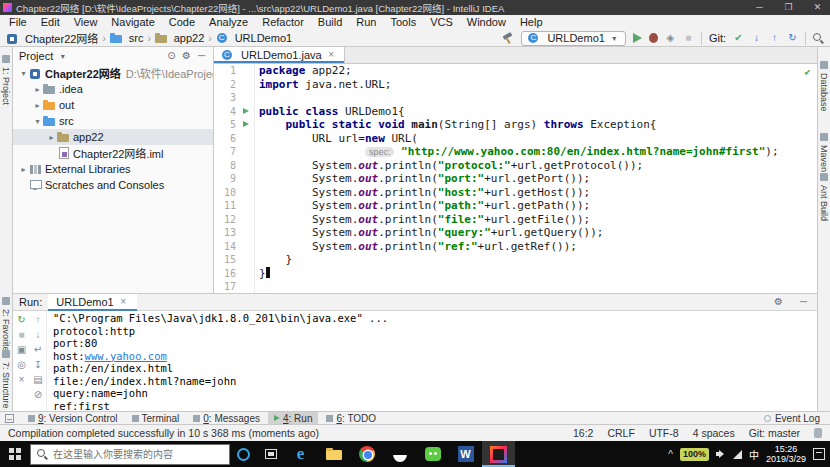  Describe the element at coordinates (774, 38) in the screenshot. I see `git-push-icon` at that location.